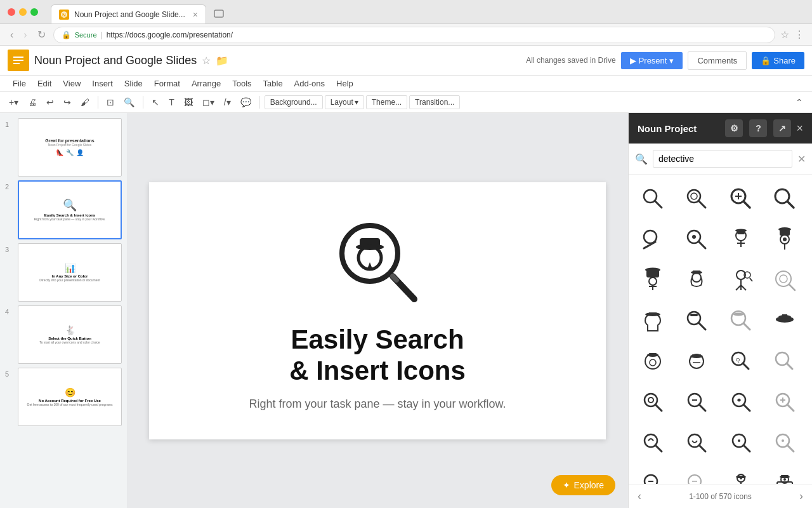  I want to click on folder-icon: 📁, so click(222, 61).